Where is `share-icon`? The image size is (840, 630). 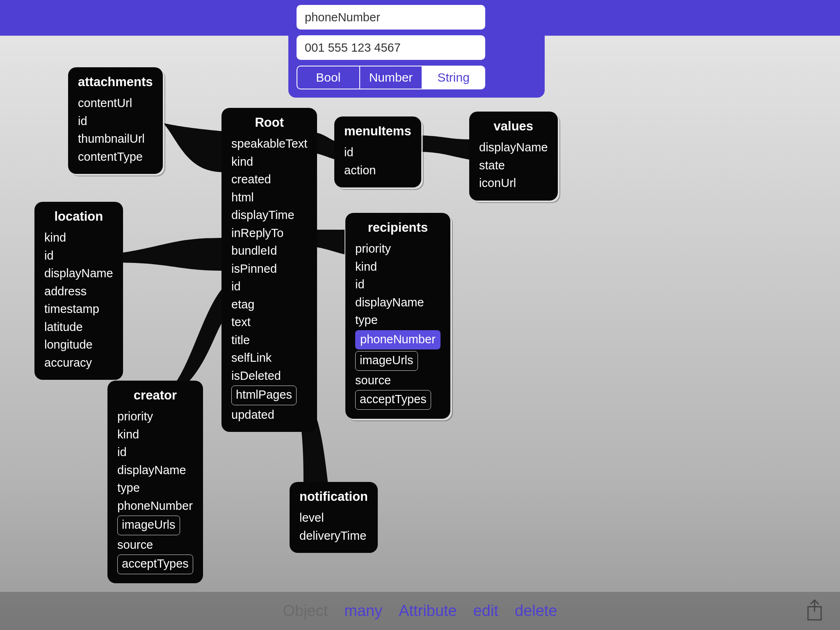 share-icon is located at coordinates (815, 610).